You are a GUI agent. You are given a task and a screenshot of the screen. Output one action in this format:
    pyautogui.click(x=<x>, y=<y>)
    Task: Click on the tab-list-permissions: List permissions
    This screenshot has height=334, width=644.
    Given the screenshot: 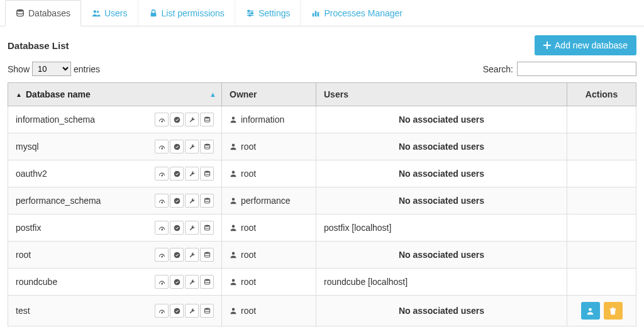 What is the action you would take?
    pyautogui.click(x=187, y=13)
    